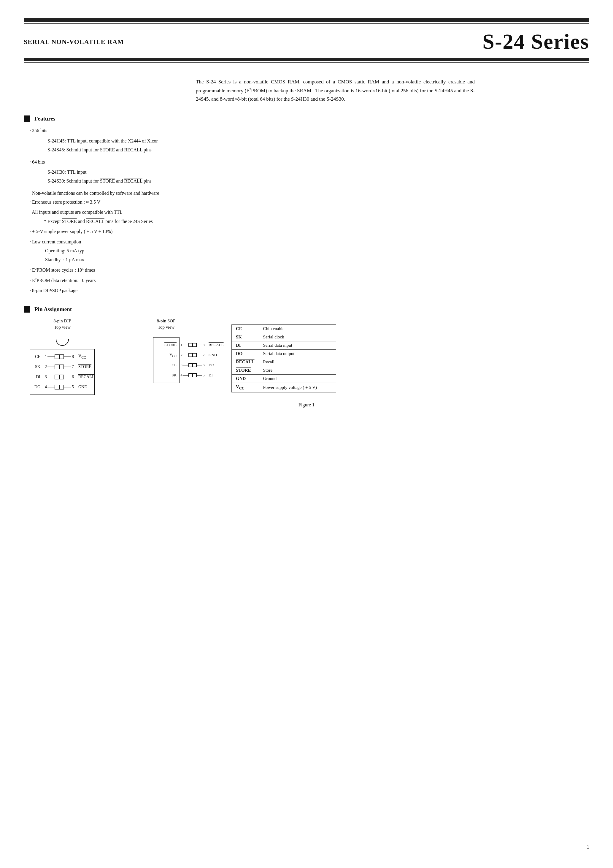 Image resolution: width=613 pixels, height=868 pixels. Describe the element at coordinates (166, 327) in the screenshot. I see `sop-title-2: Top view` at that location.